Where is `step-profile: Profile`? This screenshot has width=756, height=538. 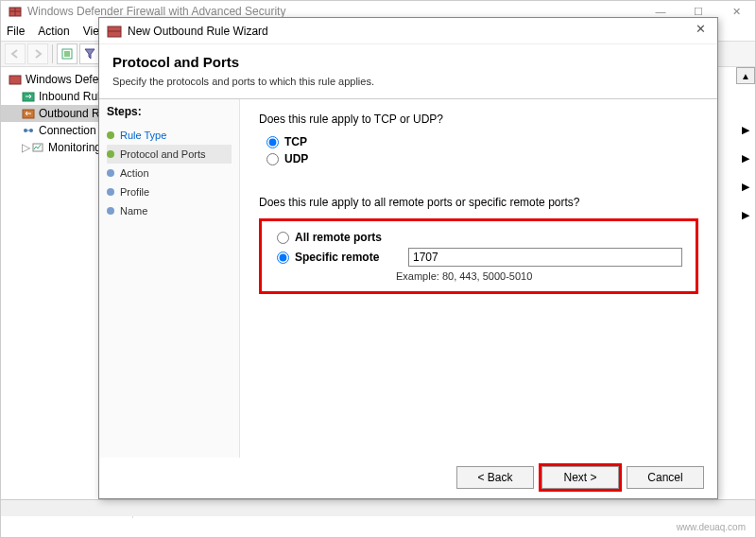 step-profile: Profile is located at coordinates (169, 192).